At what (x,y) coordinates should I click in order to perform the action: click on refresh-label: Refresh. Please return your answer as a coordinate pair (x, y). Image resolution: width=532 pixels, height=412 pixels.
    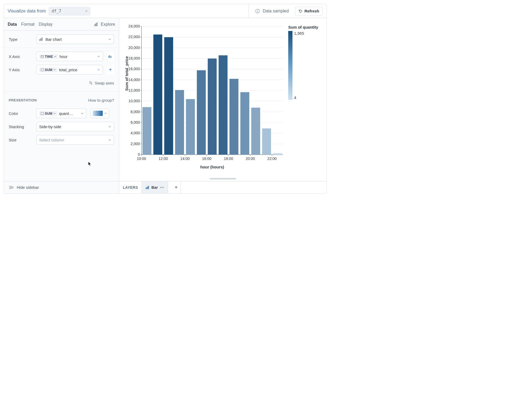
    Looking at the image, I should click on (312, 11).